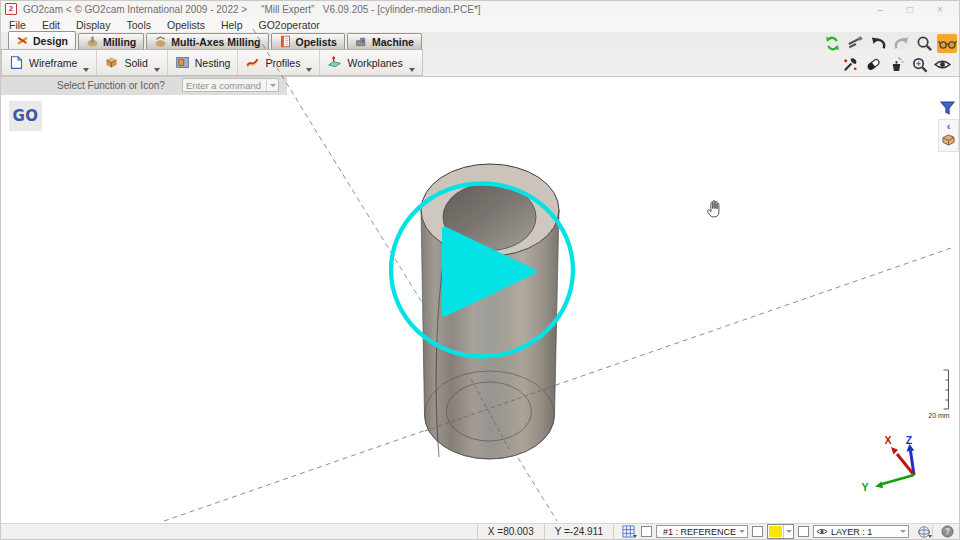 The height and width of the screenshot is (540, 960). I want to click on swatch-caret-icon, so click(788, 532).